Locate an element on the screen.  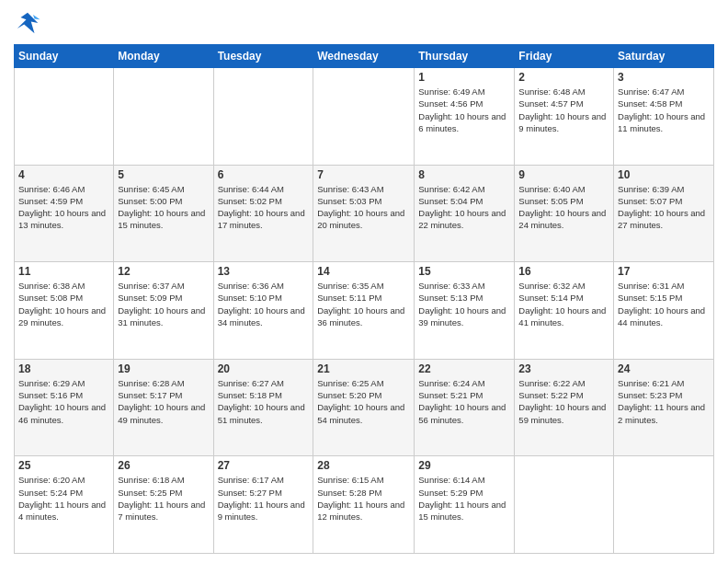
day-info: Sunrise: 6:36 AMSunset: 5:10 PMDaylight:… is located at coordinates (264, 304).